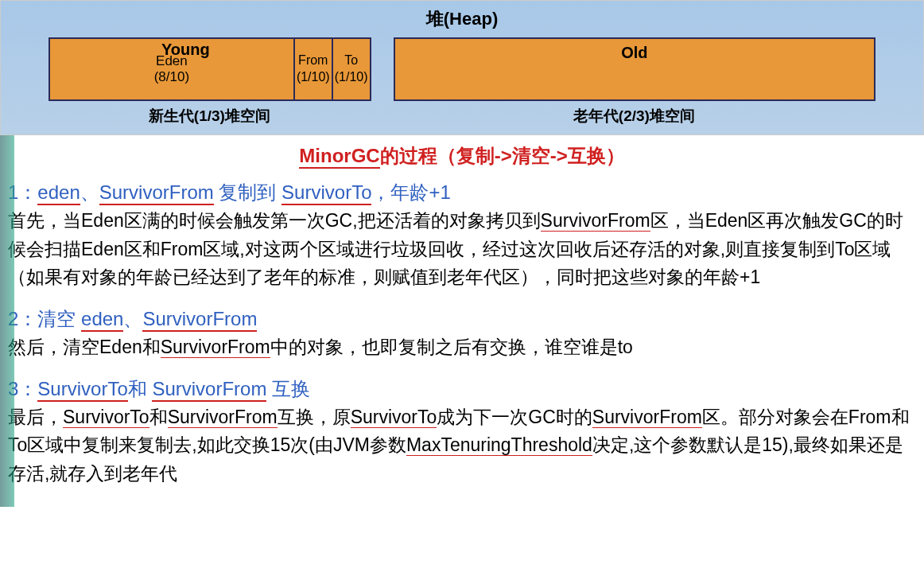 The height and width of the screenshot is (584, 924). What do you see at coordinates (635, 53) in the screenshot?
I see `old-label: Old` at bounding box center [635, 53].